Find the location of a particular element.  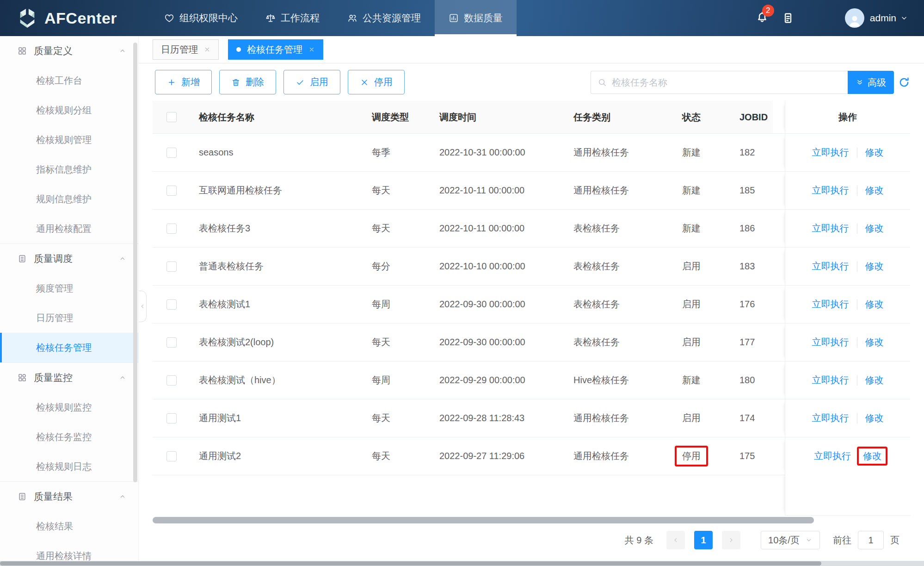

notifications-button: 2 is located at coordinates (762, 18).